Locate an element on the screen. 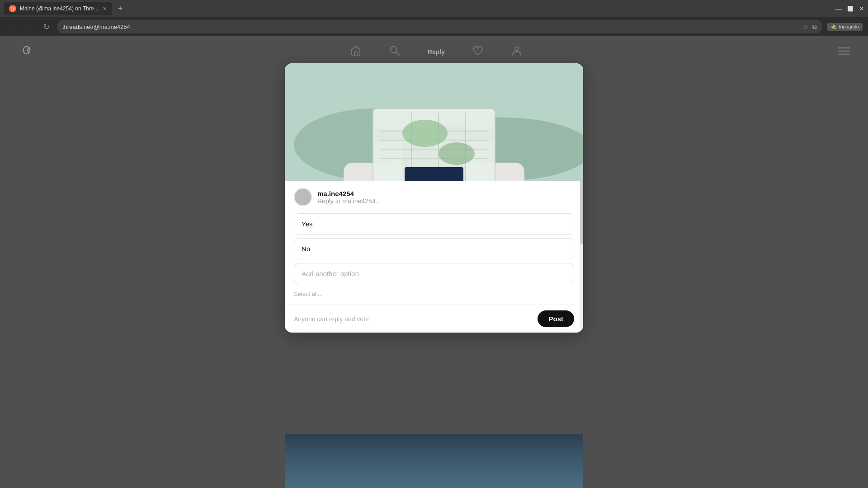  address-bar-row: ← → ↻ threads.net/@ma.ine4254 ☆ ⧉ 🕵 Inco… is located at coordinates (434, 27).